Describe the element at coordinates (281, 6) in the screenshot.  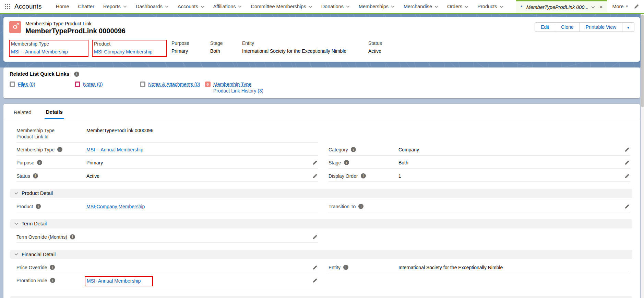
I see `nav-tab-committee-memberships: Committee Memberships` at that location.